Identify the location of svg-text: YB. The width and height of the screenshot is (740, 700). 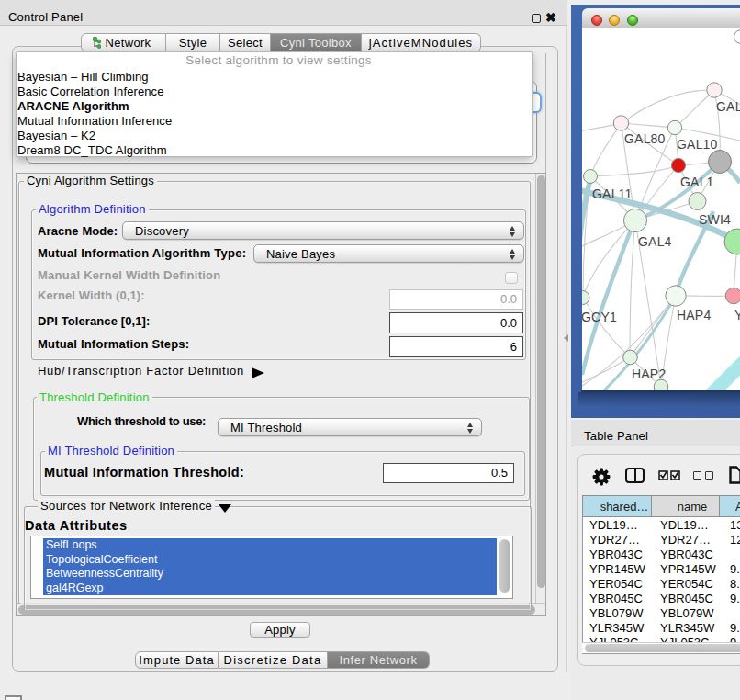
(737, 315).